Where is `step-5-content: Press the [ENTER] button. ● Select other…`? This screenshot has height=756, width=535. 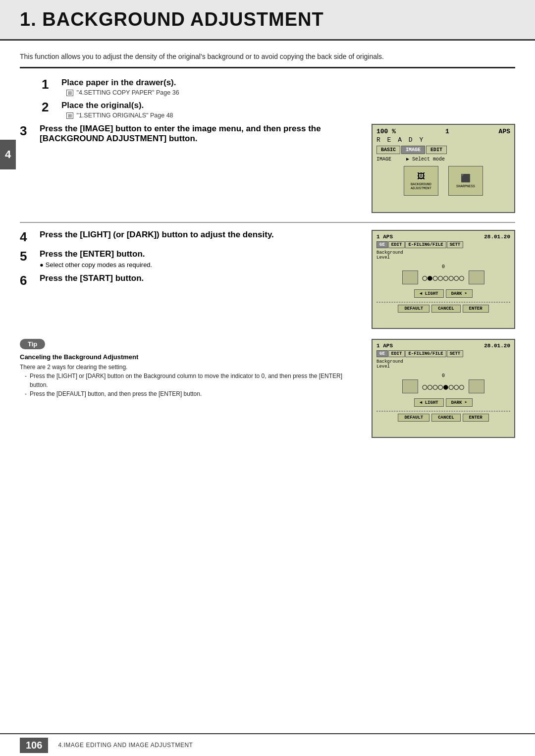
step-5-content: Press the [ENTER] button. ● Select other… is located at coordinates (201, 259).